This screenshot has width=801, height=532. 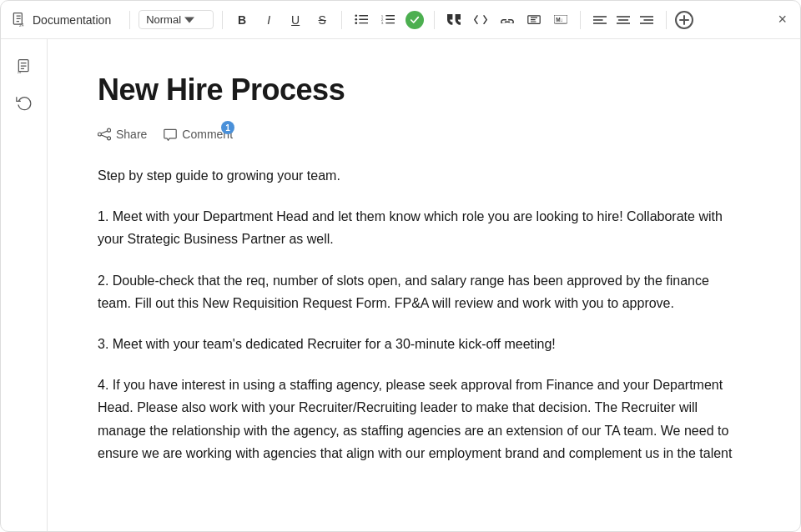 I want to click on markdown-icon: M↓, so click(x=561, y=19).